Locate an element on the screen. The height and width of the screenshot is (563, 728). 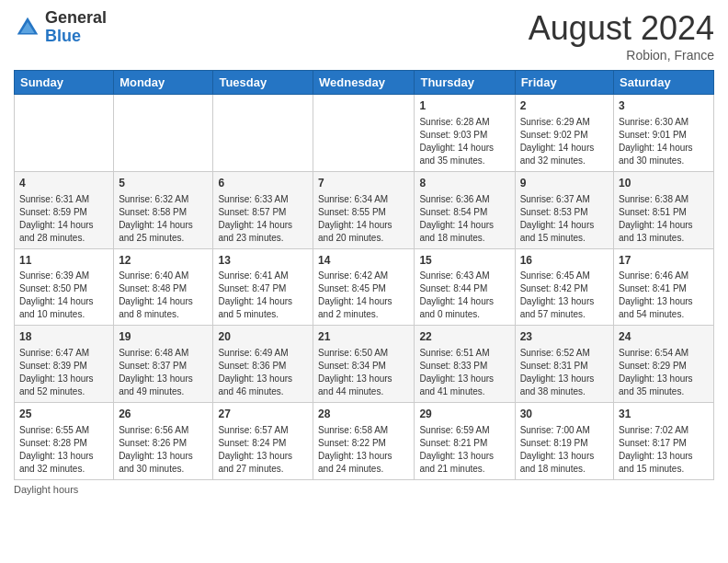
day-info: Sunrise: 7:02 AM Sunset: 8:17 PM Dayligh… is located at coordinates (664, 450).